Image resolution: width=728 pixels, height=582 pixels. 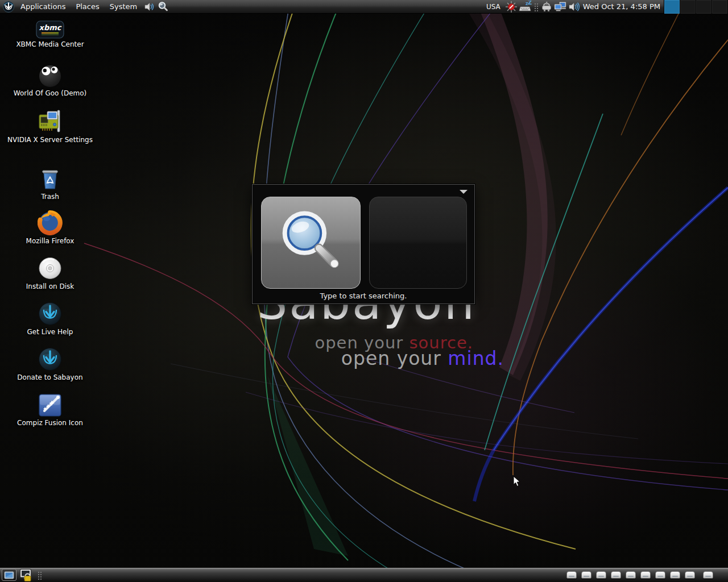 I want to click on power-device-icon, so click(x=547, y=7).